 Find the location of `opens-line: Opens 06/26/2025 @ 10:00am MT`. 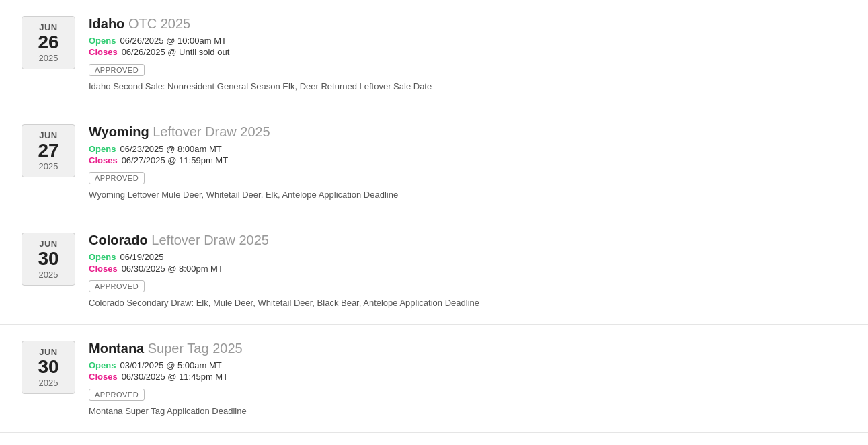

opens-line: Opens 06/26/2025 @ 10:00am MT is located at coordinates (468, 40).